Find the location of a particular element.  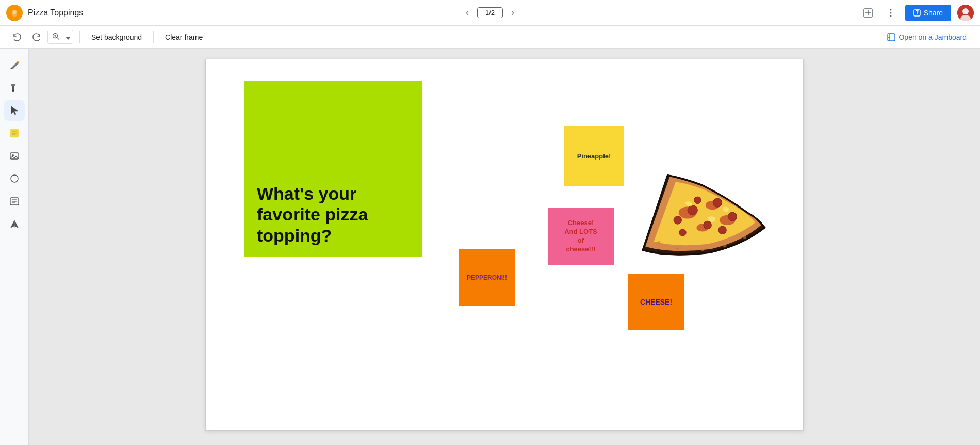

sticky-note-green-text: What's your favorite pizza topping? is located at coordinates (333, 215).